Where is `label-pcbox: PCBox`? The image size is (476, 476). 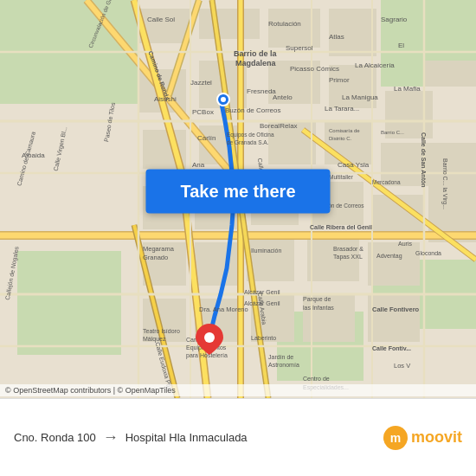 label-pcbox: PCBox is located at coordinates (203, 113).